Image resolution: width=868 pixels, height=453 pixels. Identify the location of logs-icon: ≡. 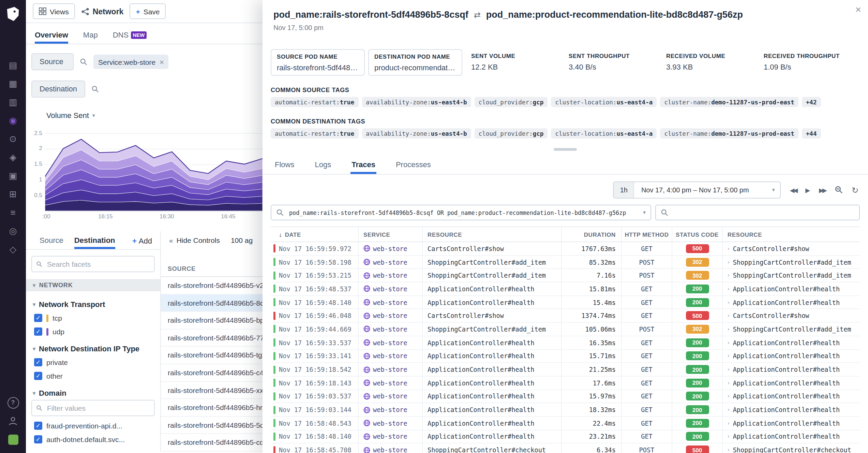
(13, 213).